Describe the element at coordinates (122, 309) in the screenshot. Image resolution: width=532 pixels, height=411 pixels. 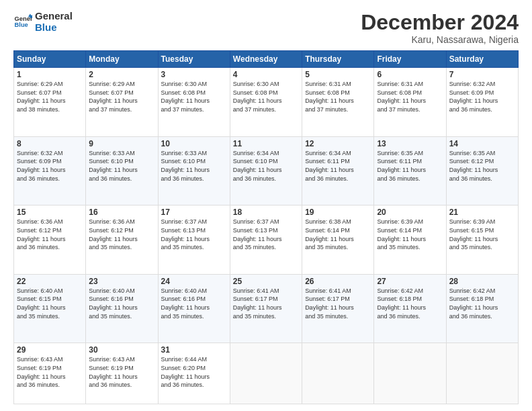
I see `table-row: 23Sunrise: 6:40 AM Sunset: 6:16 PM Dayli…` at that location.